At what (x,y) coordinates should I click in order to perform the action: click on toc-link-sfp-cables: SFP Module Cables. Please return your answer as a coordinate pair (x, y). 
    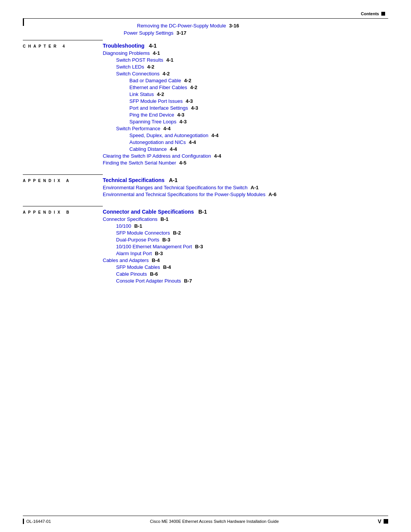
    Looking at the image, I should click on (138, 267).